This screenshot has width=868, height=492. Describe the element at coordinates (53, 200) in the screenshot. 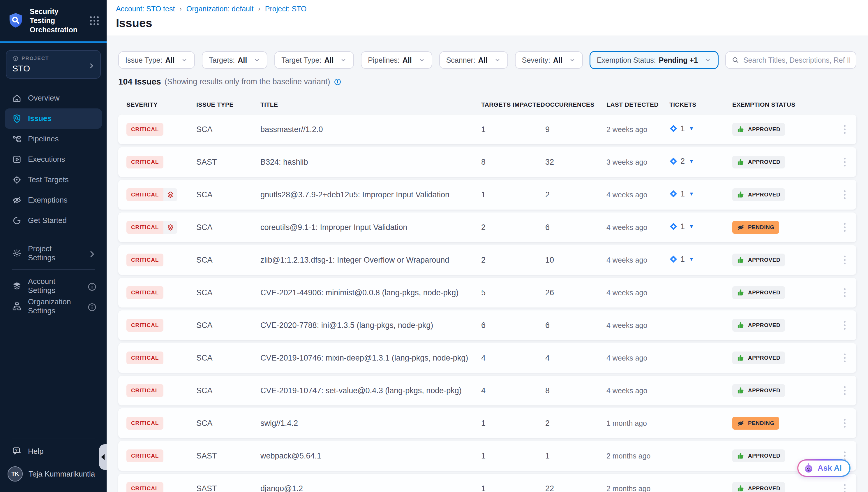

I see `sidebar-item-exemptions: Exemptions` at that location.